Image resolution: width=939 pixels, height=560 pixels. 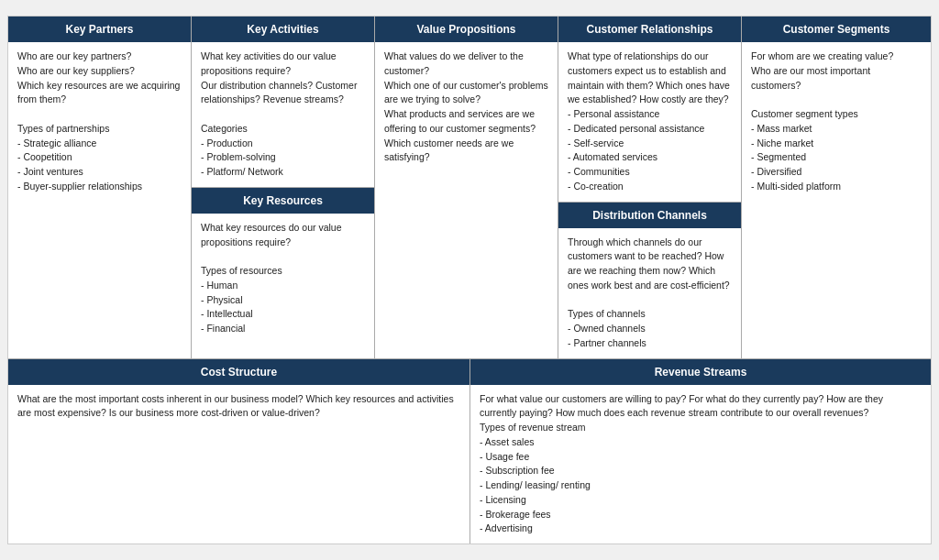 What do you see at coordinates (99, 122) in the screenshot?
I see `key-partners-body: Who are our key partners? Who are our ke…` at bounding box center [99, 122].